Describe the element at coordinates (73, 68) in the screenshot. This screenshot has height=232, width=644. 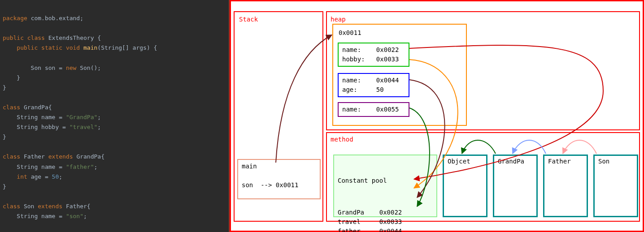
I see `kw-new: new` at that location.